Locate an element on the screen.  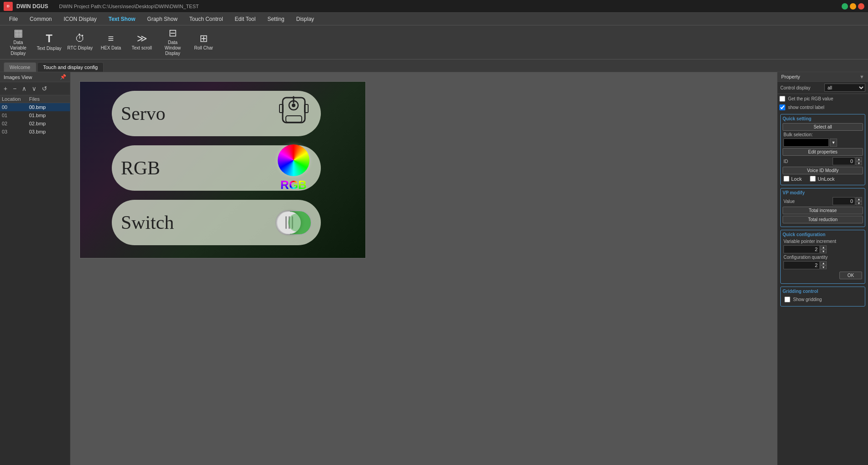
file-row-3: 03 03.bmp is located at coordinates (35, 132).